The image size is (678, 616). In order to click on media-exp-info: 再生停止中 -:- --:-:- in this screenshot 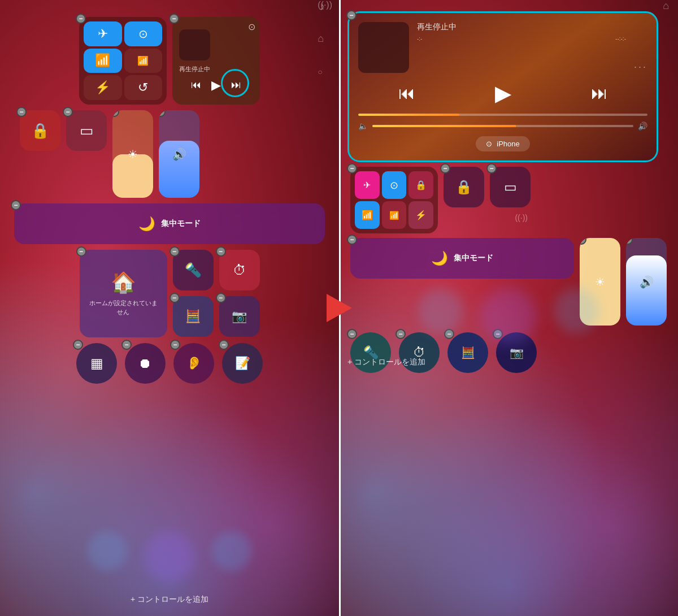, I will do `click(521, 32)`.